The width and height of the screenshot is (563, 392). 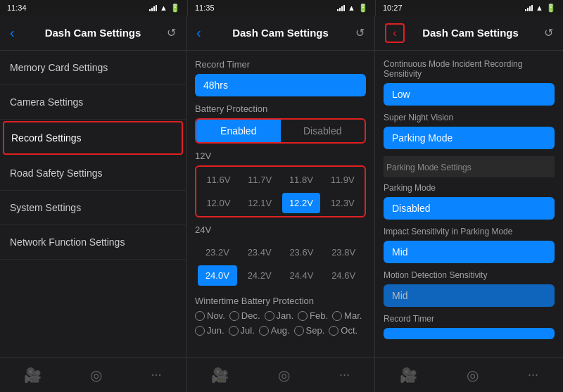 What do you see at coordinates (210, 331) in the screenshot?
I see `month-jun: Jun.` at bounding box center [210, 331].